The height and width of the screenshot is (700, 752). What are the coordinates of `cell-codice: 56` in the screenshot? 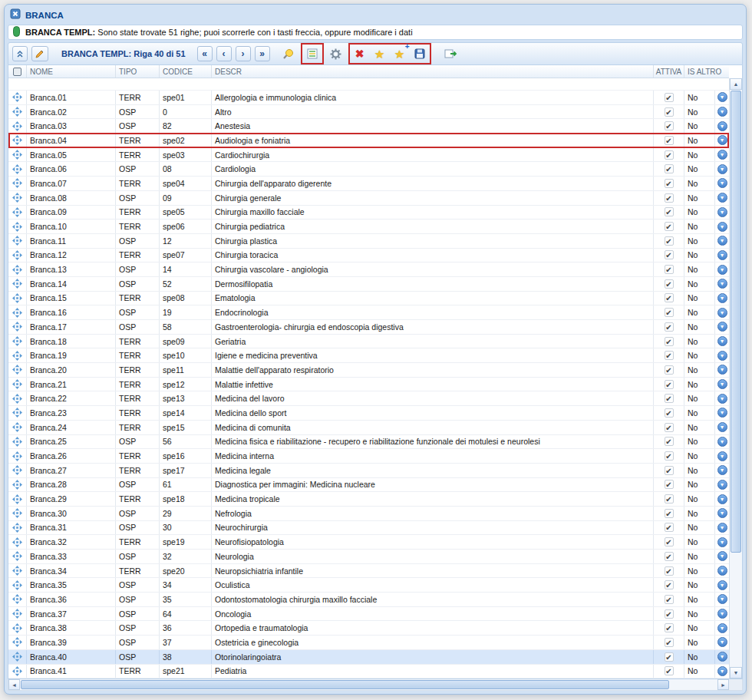 It's located at (186, 442).